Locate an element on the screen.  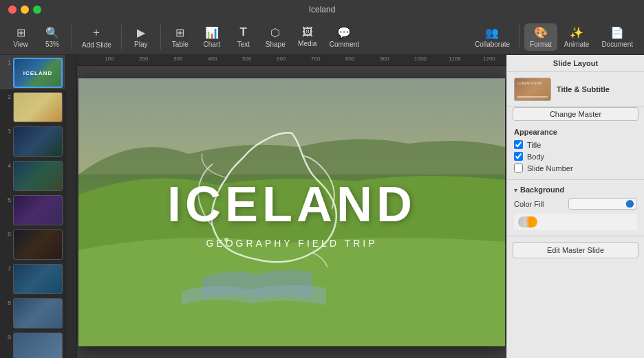
maximize-button is located at coordinates (37, 10).